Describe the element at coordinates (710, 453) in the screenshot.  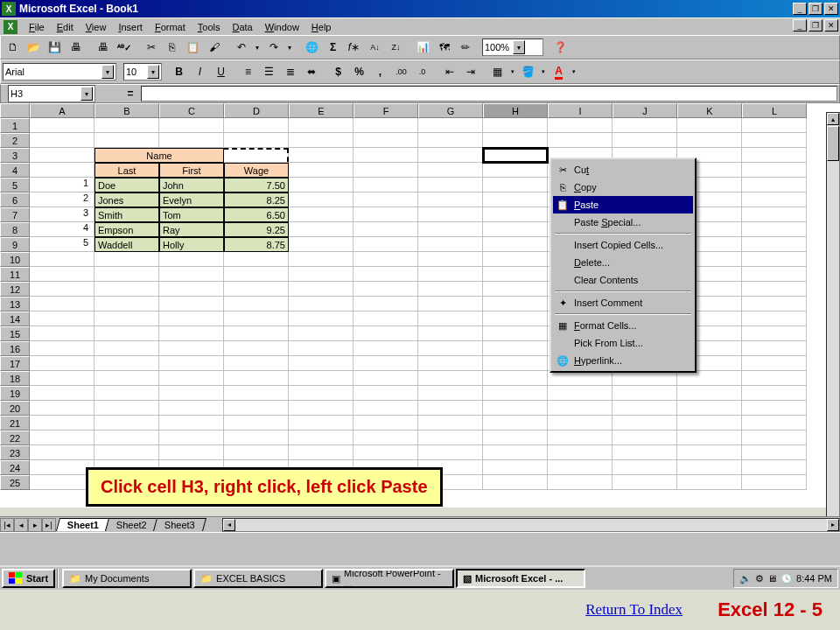
I see `cell-K23` at that location.